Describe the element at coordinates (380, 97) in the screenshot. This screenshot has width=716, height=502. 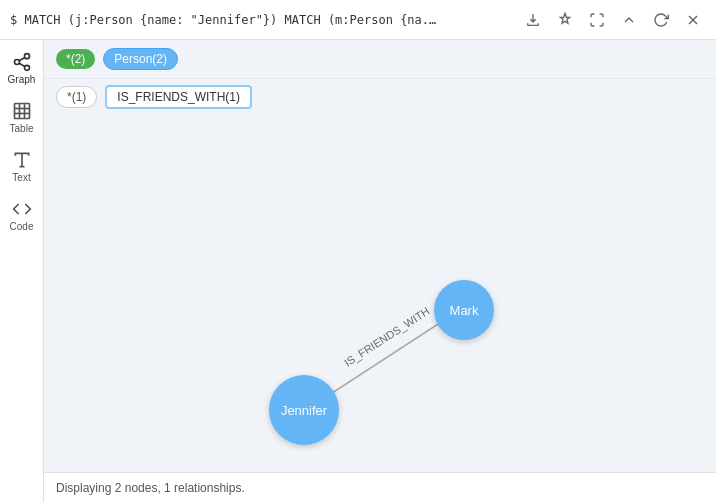
I see `filter-bar-row2: *(1) IS_FRIENDS_WITH(1)` at that location.